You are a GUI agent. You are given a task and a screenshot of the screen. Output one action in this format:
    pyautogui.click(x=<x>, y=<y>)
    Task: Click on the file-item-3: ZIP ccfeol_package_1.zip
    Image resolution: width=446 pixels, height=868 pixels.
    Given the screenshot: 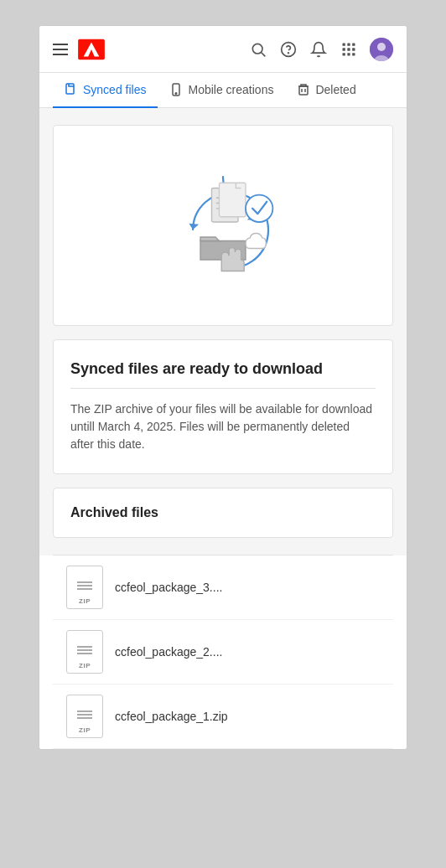 What is the action you would take?
    pyautogui.click(x=223, y=717)
    